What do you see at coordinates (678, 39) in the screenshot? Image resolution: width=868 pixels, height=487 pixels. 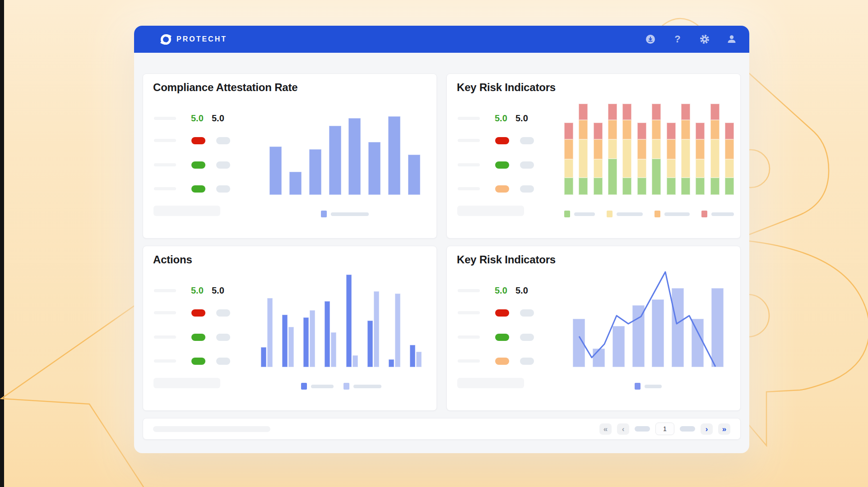 I see `help-icon: ?` at bounding box center [678, 39].